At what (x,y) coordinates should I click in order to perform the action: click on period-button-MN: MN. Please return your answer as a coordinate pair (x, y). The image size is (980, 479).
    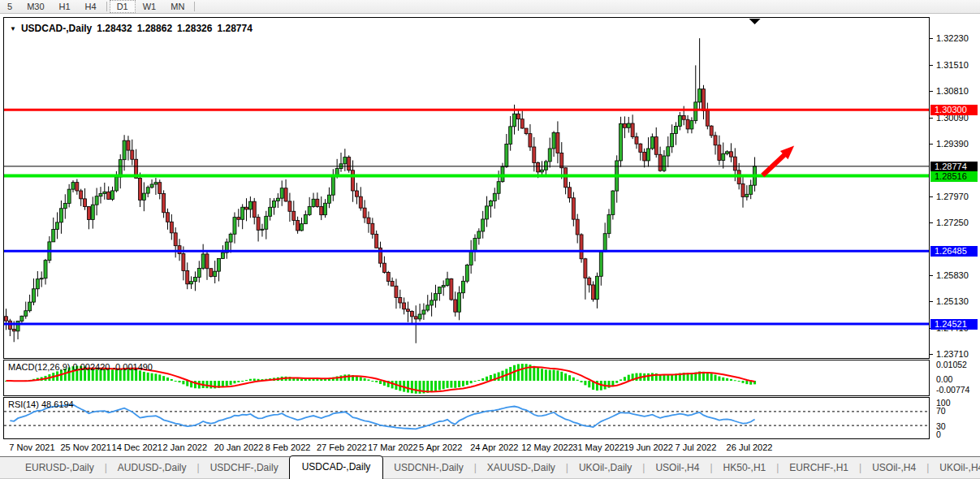
    Looking at the image, I should click on (177, 6).